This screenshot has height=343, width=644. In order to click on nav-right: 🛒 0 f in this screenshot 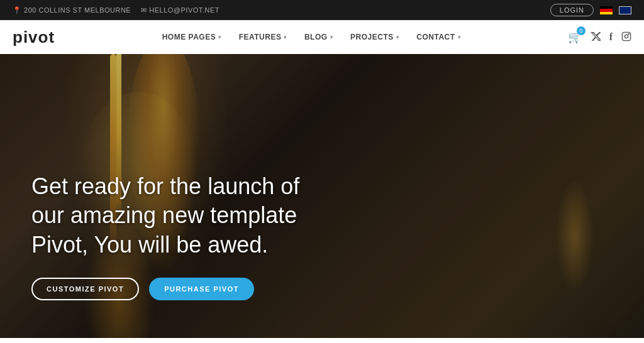, I will do `click(600, 37)`.